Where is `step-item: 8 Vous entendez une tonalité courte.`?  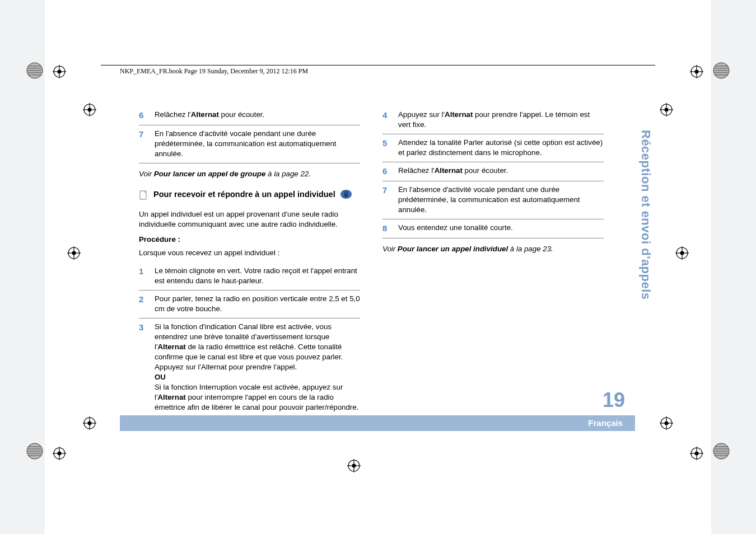
step-item: 8 Vous entendez une tonalité courte. is located at coordinates (493, 228).